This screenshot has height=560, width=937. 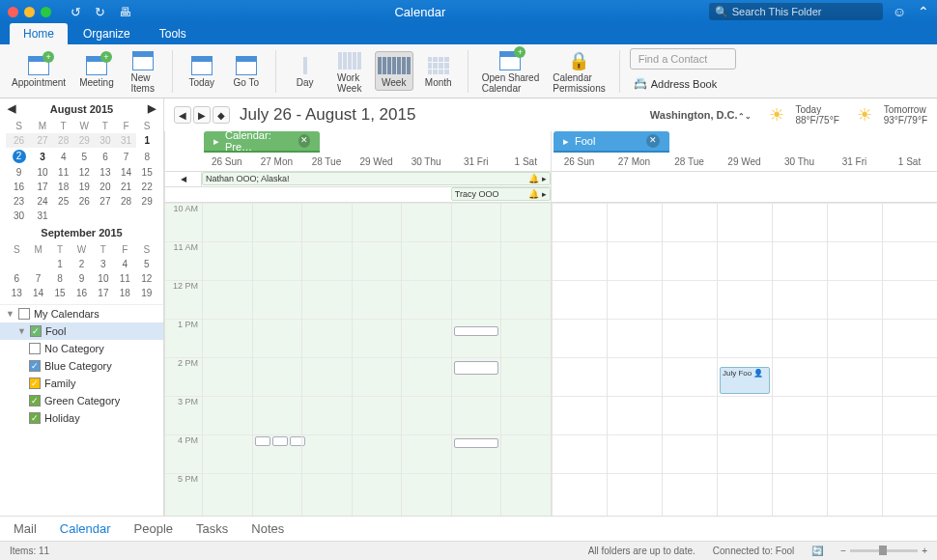 I want to click on expand-allday-icon: ◀, so click(x=184, y=180).